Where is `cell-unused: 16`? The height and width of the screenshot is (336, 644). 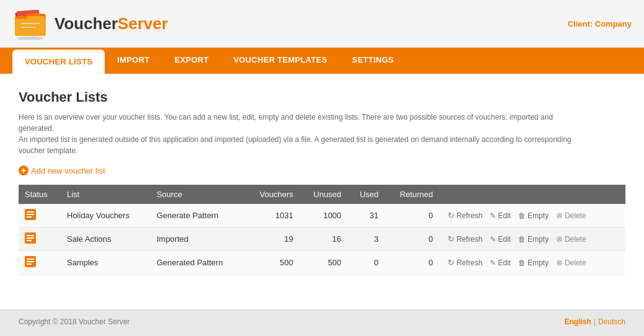
cell-unused: 16 is located at coordinates (324, 239).